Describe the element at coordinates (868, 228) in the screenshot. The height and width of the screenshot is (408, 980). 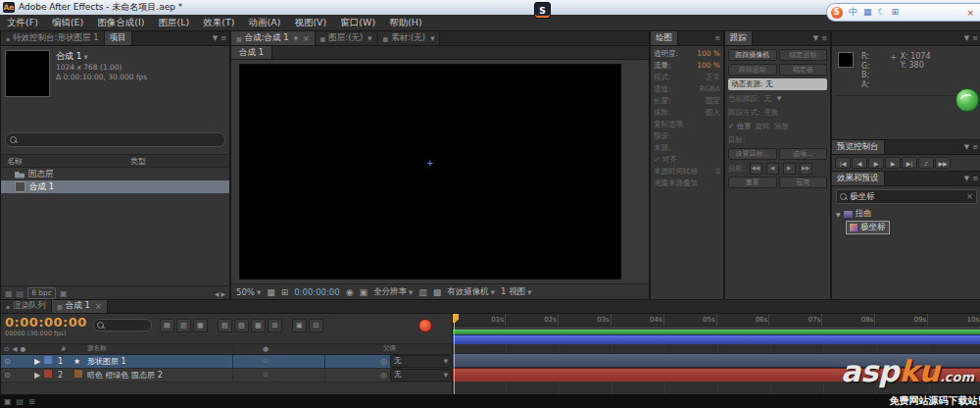
I see `effect-item-polar-coordinates: 极坐标` at that location.